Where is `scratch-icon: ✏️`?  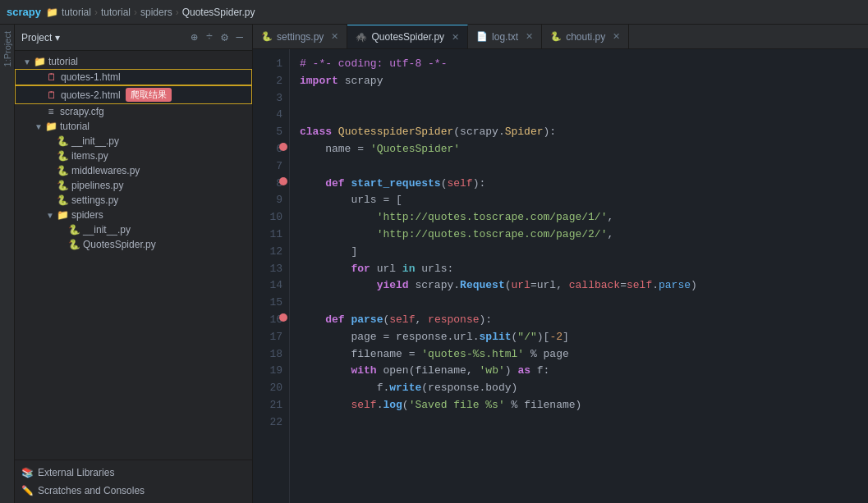 scratch-icon: ✏️ is located at coordinates (28, 491).